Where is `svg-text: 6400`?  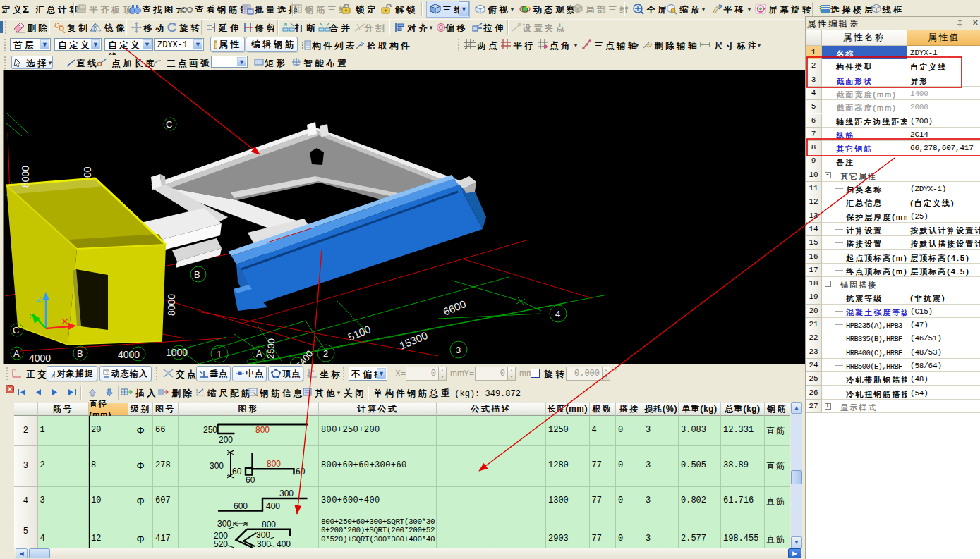
svg-text: 6400 is located at coordinates (304, 356).